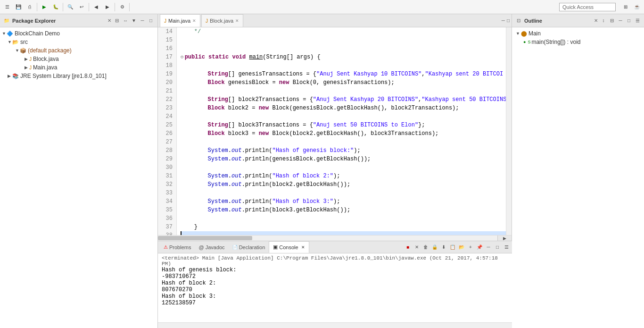 The height and width of the screenshot is (328, 644). What do you see at coordinates (343, 202) in the screenshot?
I see `code-line-34: System.out.println("Hash of block 3:");` at bounding box center [343, 202].